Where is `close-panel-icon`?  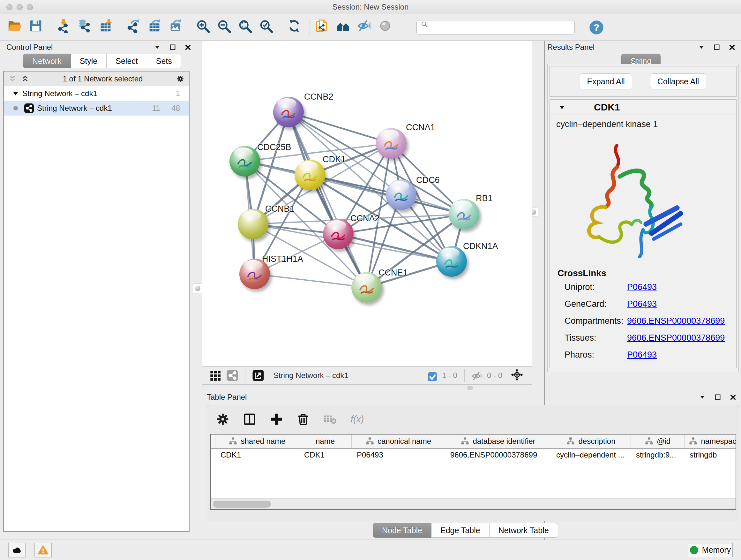
close-panel-icon is located at coordinates (188, 47).